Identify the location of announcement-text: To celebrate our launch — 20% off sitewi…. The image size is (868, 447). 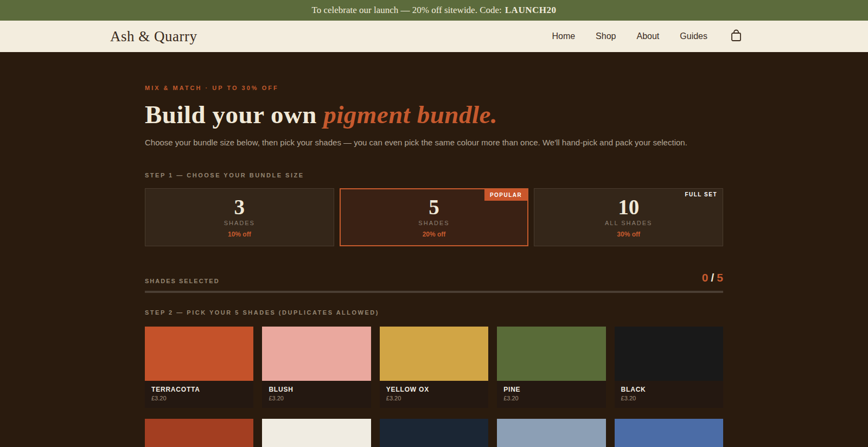
(407, 10).